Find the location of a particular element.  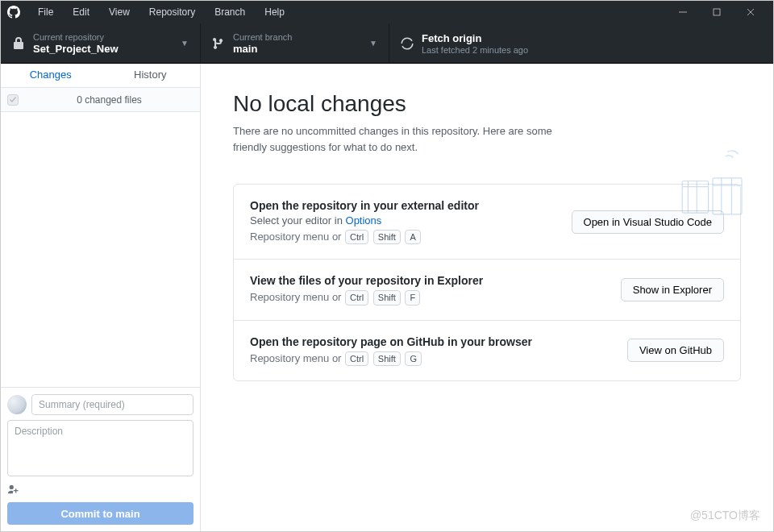

current-branch-dropdown: Current branch main ▼ is located at coordinates (295, 44).